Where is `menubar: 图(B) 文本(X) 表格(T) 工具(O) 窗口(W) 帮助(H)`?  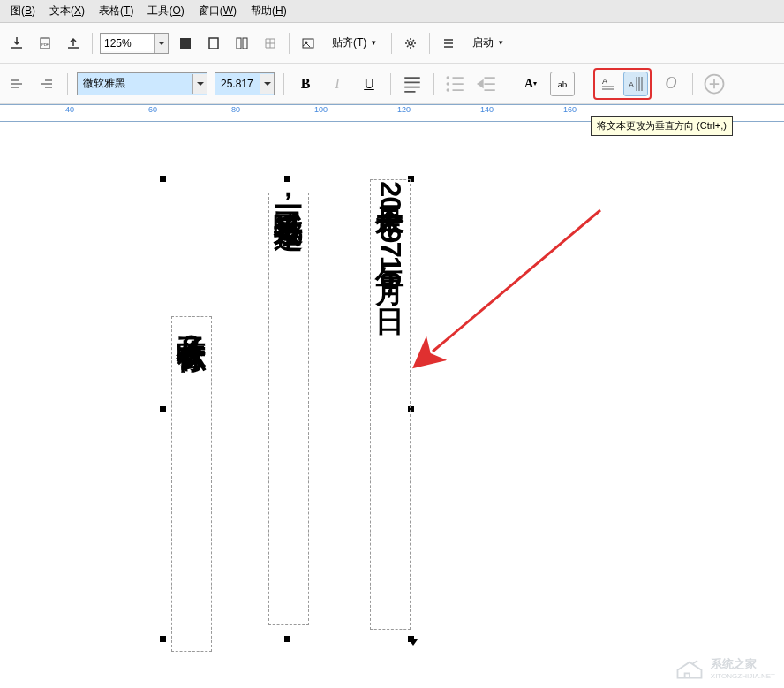
menubar: 图(B) 文本(X) 表格(T) 工具(O) 窗口(W) 帮助(H) is located at coordinates (392, 11).